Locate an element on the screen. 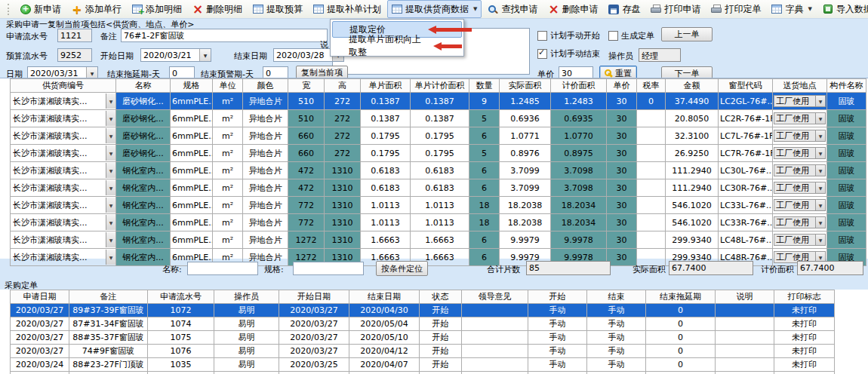 This screenshot has height=374, width=868. cell-actual-area: 18.2038 is located at coordinates (525, 223).